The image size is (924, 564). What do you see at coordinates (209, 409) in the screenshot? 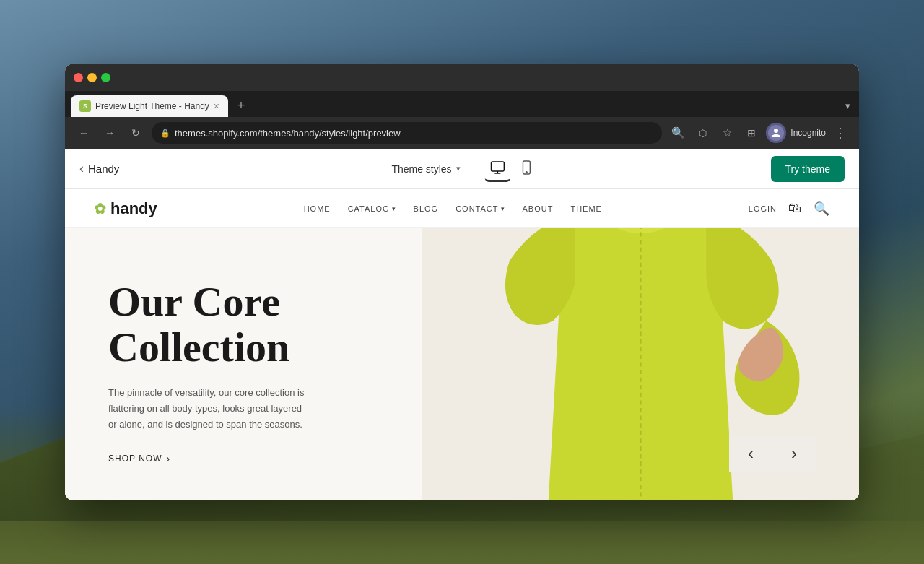
I see `hero-description: The pinnacle of versatility, our core co…` at bounding box center [209, 409].